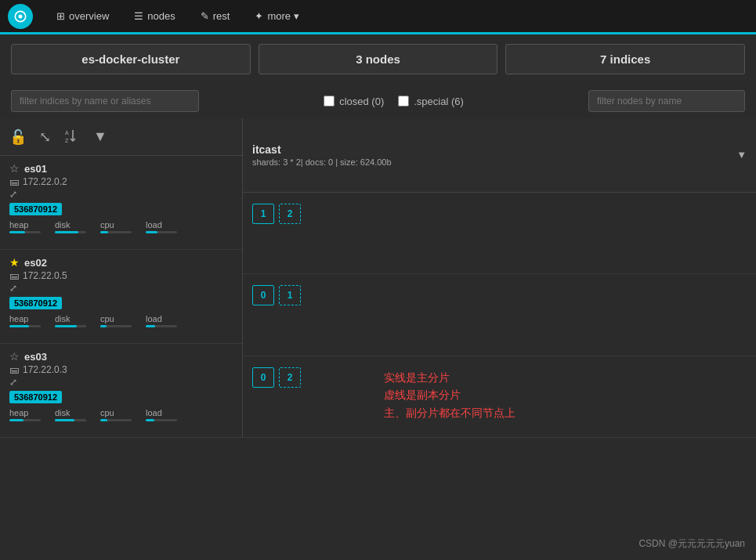  I want to click on svg-text: A, so click(67, 133).